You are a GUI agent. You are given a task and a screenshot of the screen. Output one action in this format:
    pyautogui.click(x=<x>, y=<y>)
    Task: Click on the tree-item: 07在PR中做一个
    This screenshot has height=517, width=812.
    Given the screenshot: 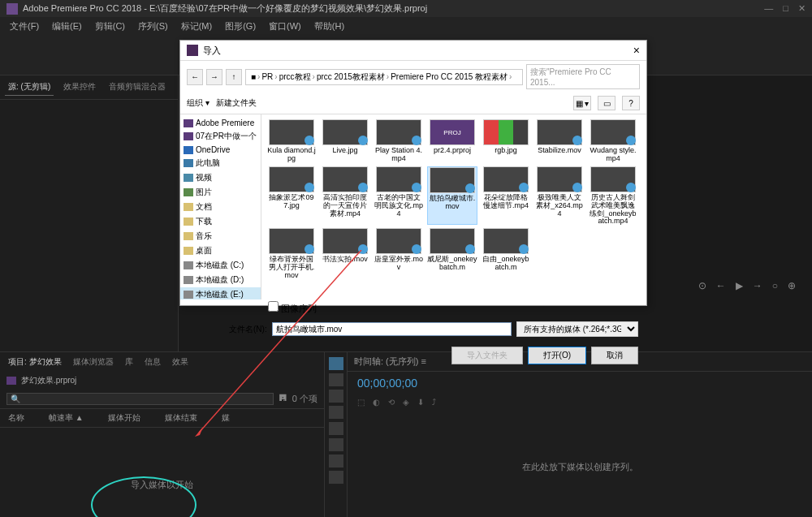 What is the action you would take?
    pyautogui.click(x=221, y=136)
    